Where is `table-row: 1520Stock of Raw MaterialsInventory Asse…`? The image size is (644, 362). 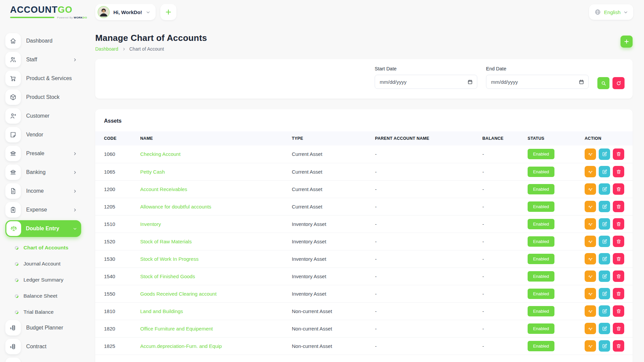 table-row: 1520Stock of Raw MaterialsInventory Asse… is located at coordinates (364, 241).